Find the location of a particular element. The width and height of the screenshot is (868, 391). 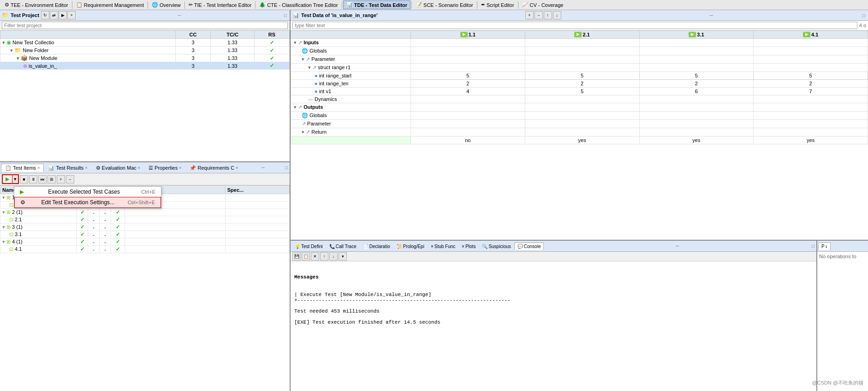

table-row: — Dynamics is located at coordinates (579, 100).